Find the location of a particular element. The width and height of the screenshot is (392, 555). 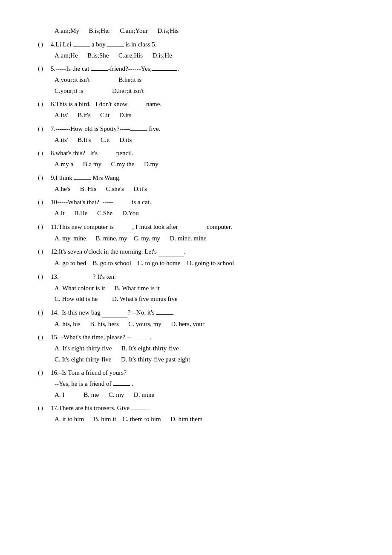

question-13-text: 13. ? It's ten. is located at coordinates (209, 277).